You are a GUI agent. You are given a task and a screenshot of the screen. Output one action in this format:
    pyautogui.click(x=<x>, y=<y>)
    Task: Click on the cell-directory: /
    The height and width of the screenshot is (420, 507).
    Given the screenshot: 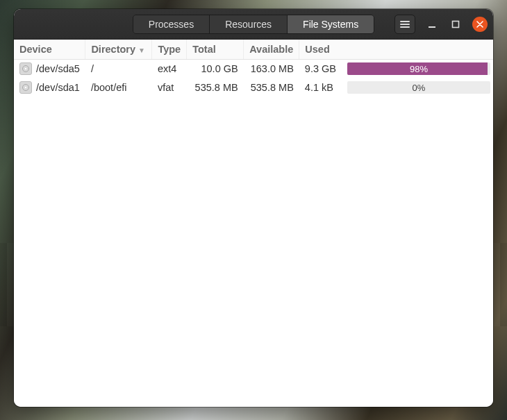 What is the action you would take?
    pyautogui.click(x=119, y=69)
    